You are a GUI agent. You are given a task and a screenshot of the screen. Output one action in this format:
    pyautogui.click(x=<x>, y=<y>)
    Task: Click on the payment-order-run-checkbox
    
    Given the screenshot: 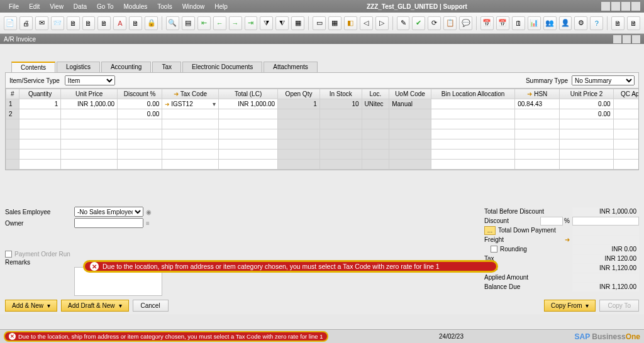 What is the action you would take?
    pyautogui.click(x=9, y=254)
    